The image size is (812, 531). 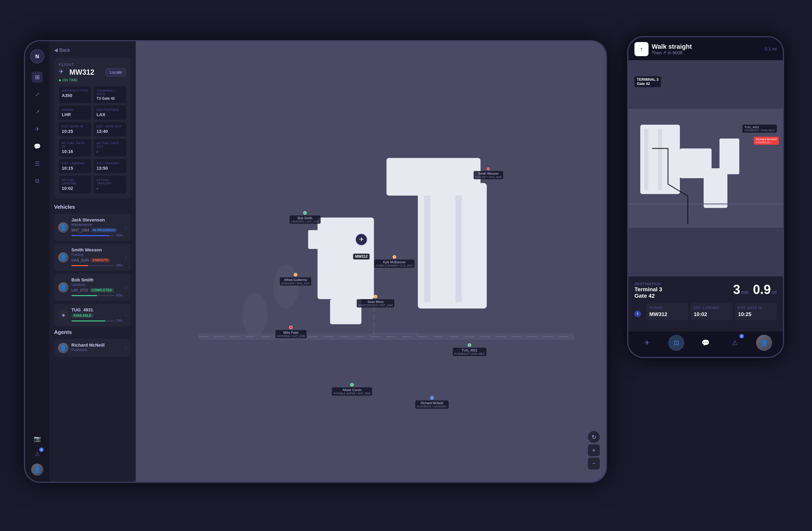 What do you see at coordinates (755, 290) in the screenshot?
I see `phone-time-distance: 3 min 0.9 mi` at bounding box center [755, 290].